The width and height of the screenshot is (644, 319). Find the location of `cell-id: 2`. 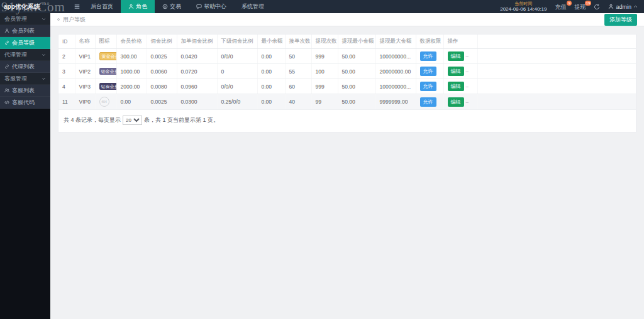

cell-id: 2 is located at coordinates (67, 57).